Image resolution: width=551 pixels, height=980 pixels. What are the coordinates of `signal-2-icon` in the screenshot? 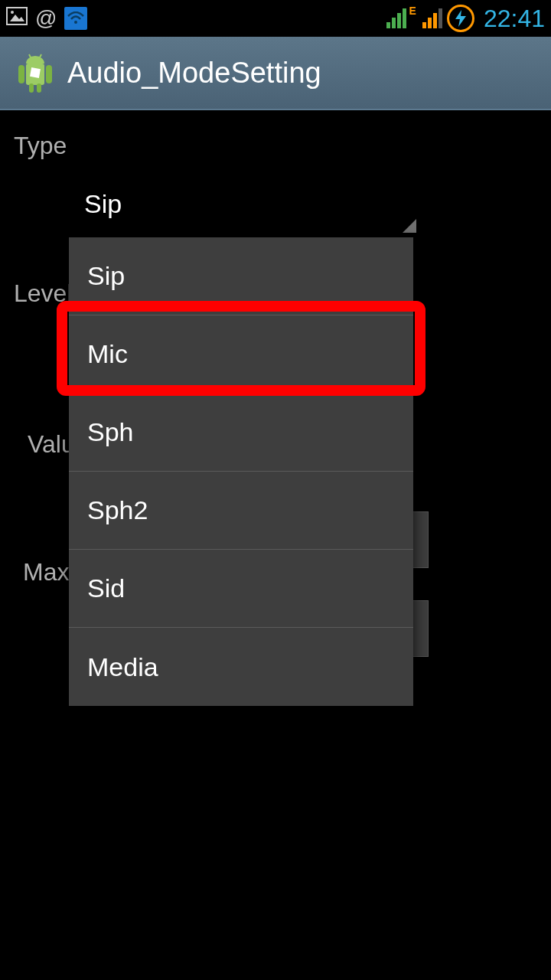 It's located at (432, 18).